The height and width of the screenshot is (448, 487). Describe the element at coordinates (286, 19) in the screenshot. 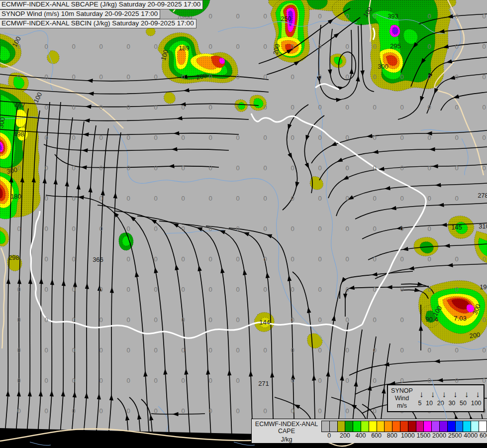

I see `svg-text: 250` at that location.